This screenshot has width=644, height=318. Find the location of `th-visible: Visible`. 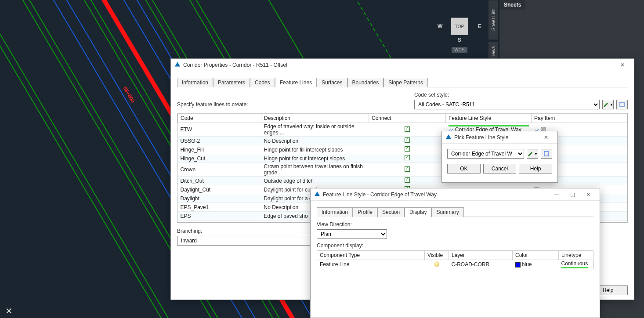

th-visible: Visible is located at coordinates (437, 256).